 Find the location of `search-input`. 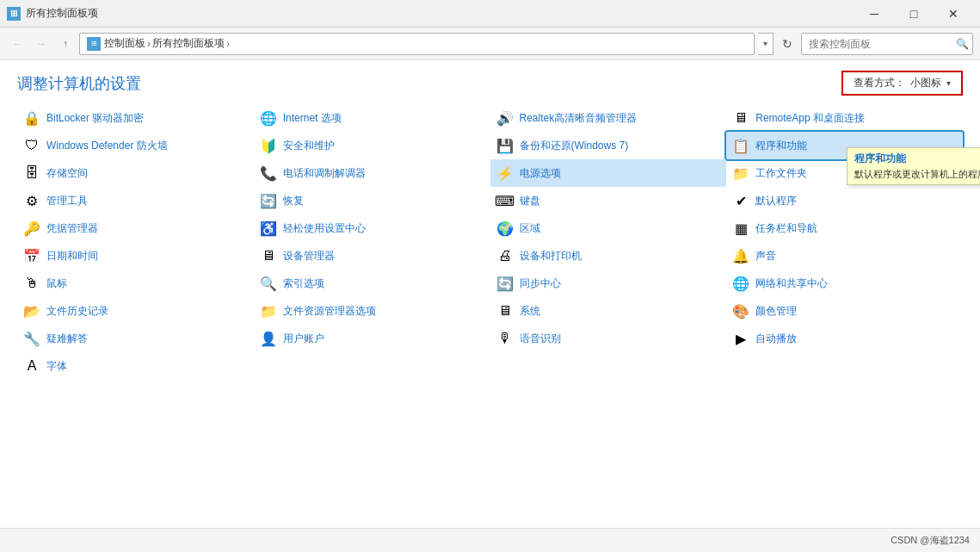

search-input is located at coordinates (877, 44).